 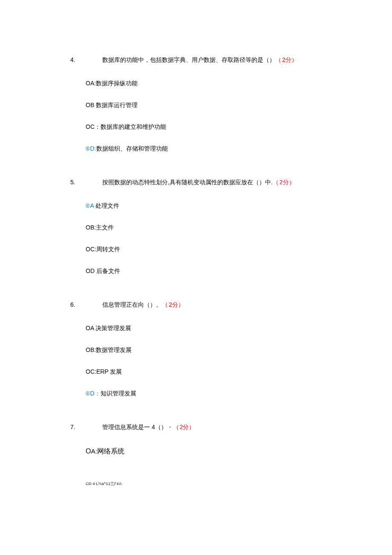 What do you see at coordinates (108, 249) in the screenshot?
I see `option-text: 周转文件` at bounding box center [108, 249].